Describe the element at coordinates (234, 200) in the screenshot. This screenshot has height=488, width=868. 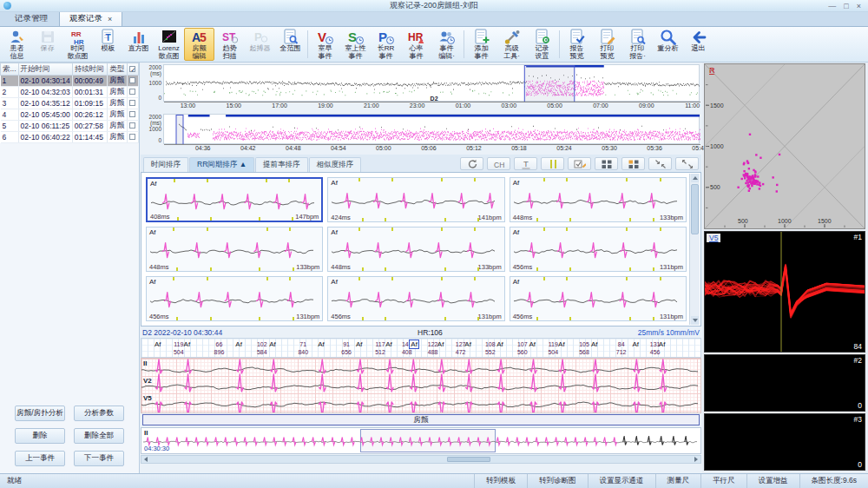
I see `ecg-cell: Af408ms147bpm` at that location.